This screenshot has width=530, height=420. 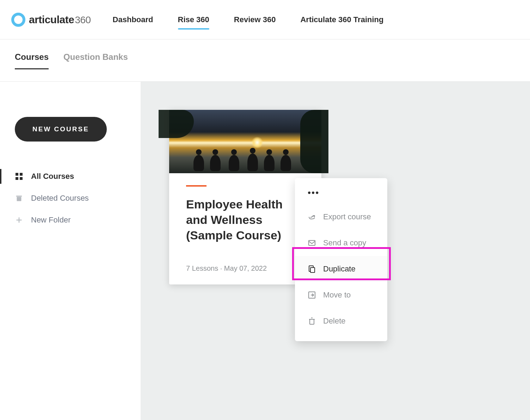 What do you see at coordinates (341, 321) in the screenshot?
I see `menu-delete: Delete` at bounding box center [341, 321].